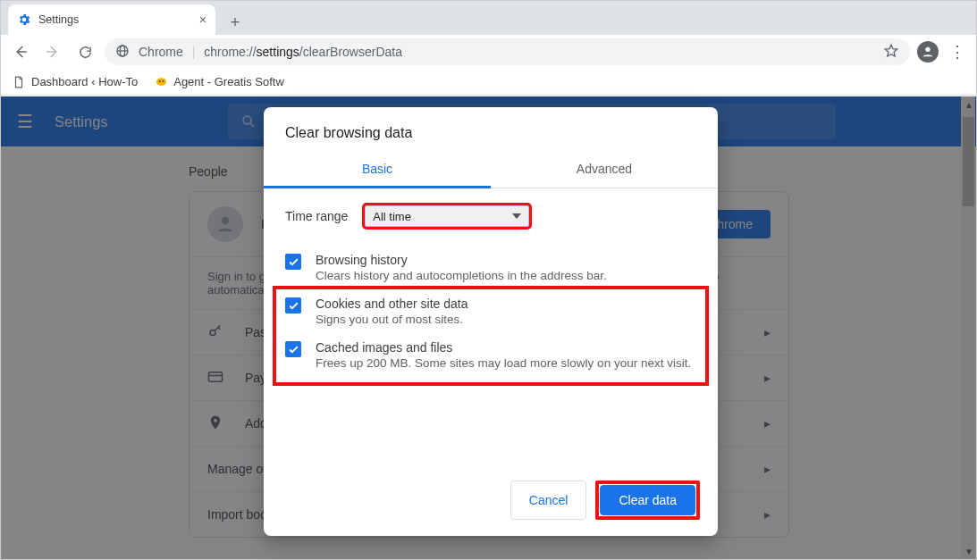  I want to click on favicon-icon, so click(161, 82).